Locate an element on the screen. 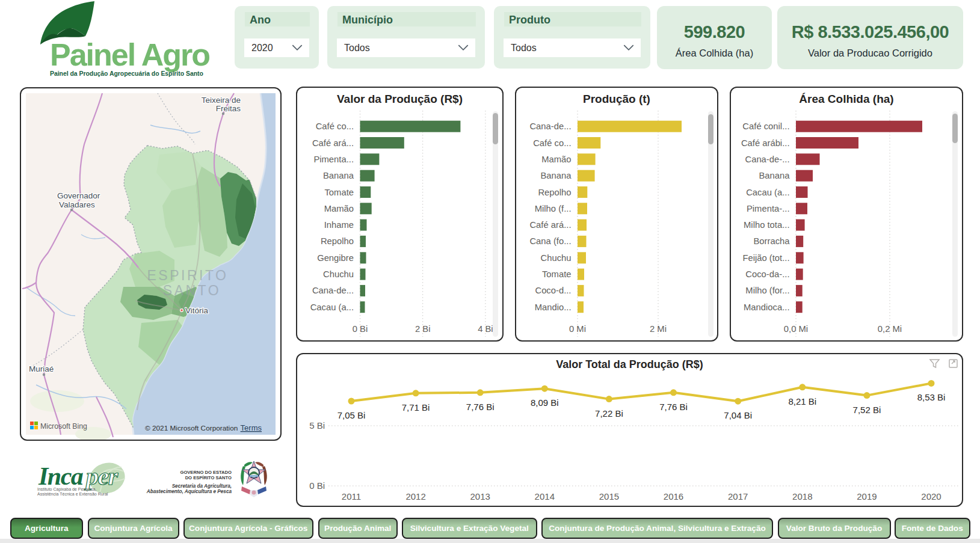 This screenshot has width=980, height=543. svg-text: Valadares is located at coordinates (77, 204).